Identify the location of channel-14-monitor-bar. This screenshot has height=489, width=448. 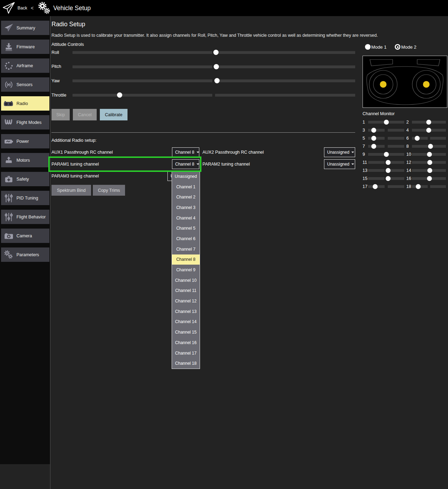
(429, 170).